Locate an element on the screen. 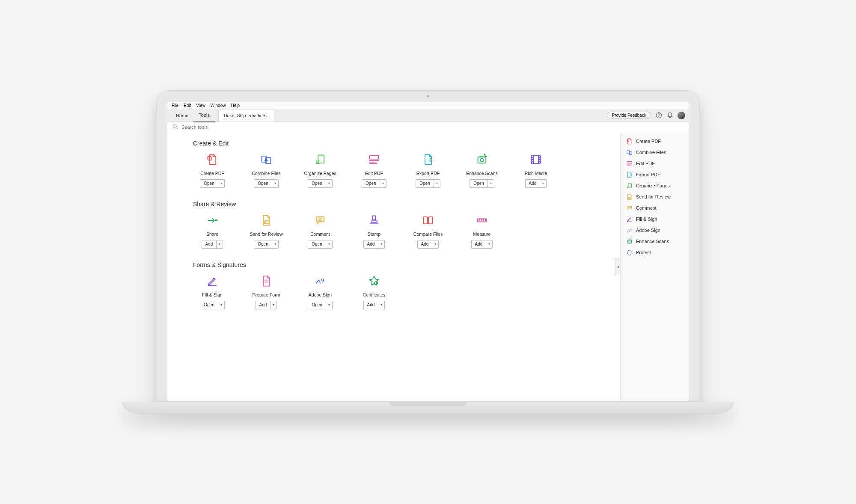 The width and height of the screenshot is (856, 504). tool-label: Rich Media is located at coordinates (536, 173).